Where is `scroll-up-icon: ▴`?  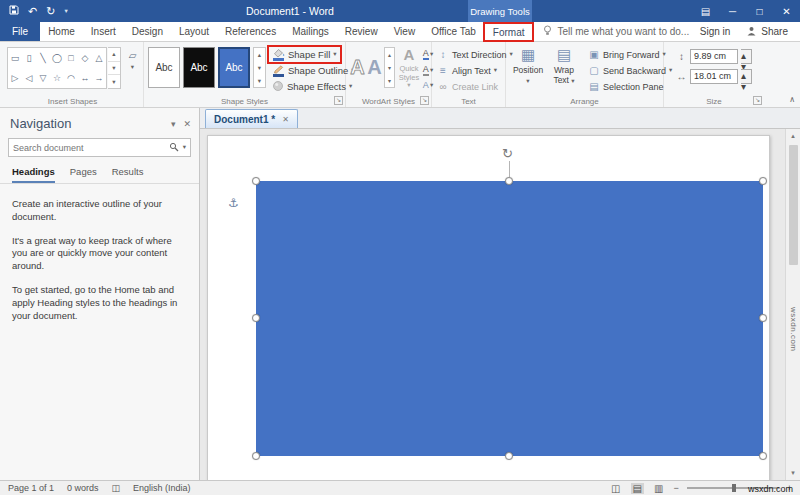 scroll-up-icon: ▴ is located at coordinates (793, 136).